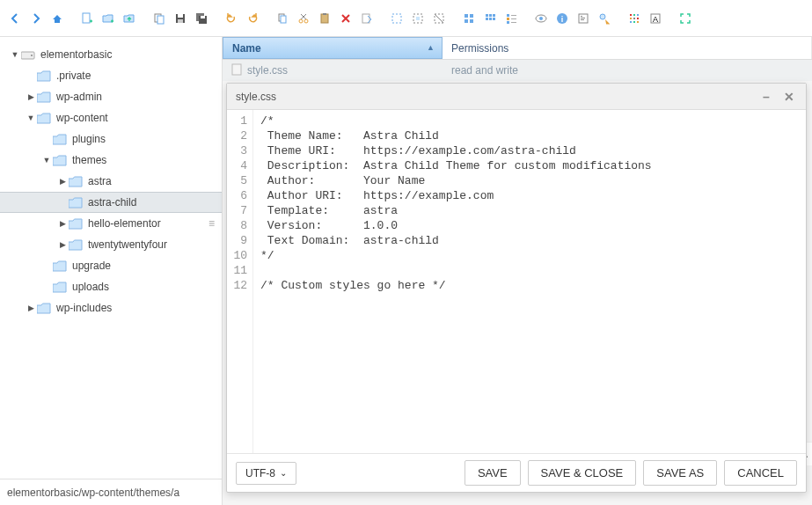  What do you see at coordinates (111, 55) in the screenshot?
I see `tree-node-elementorbasic: ▼elementorbasic` at bounding box center [111, 55].